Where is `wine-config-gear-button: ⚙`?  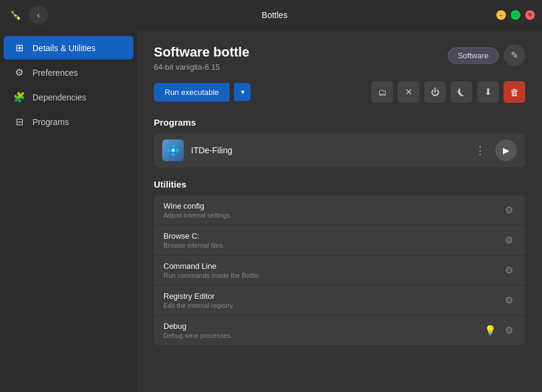
wine-config-gear-button: ⚙ is located at coordinates (509, 210).